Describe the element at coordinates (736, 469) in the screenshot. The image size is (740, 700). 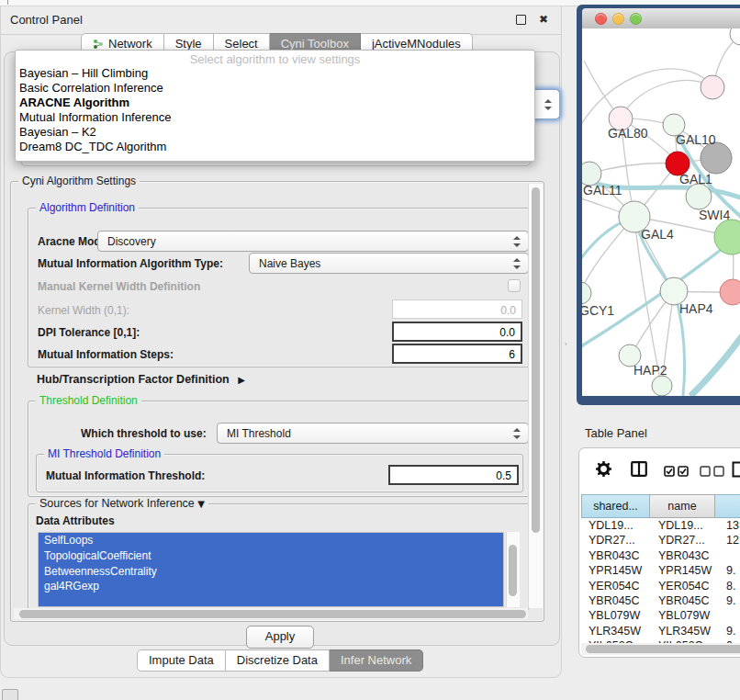
I see `new-table-icon` at that location.